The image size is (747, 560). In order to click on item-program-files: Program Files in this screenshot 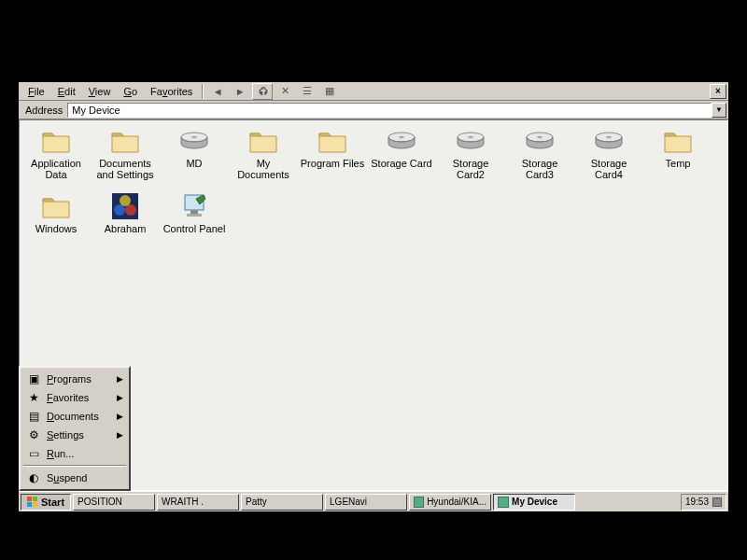, I will do `click(332, 159)`.